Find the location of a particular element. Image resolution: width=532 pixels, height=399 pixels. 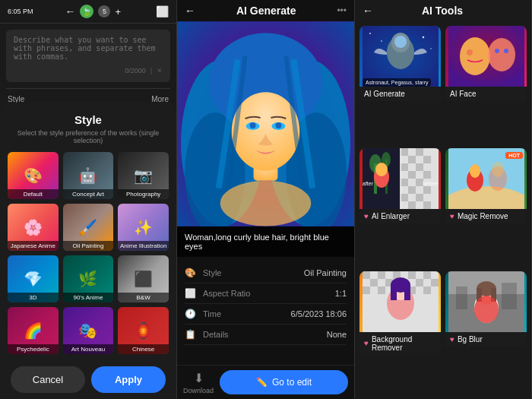

after-label: after is located at coordinates (368, 184).